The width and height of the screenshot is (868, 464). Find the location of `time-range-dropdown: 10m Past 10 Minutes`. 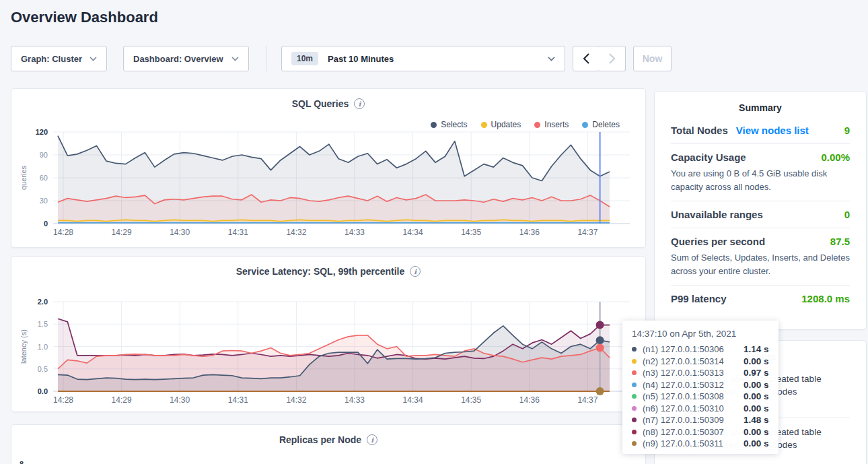

time-range-dropdown: 10m Past 10 Minutes is located at coordinates (423, 59).